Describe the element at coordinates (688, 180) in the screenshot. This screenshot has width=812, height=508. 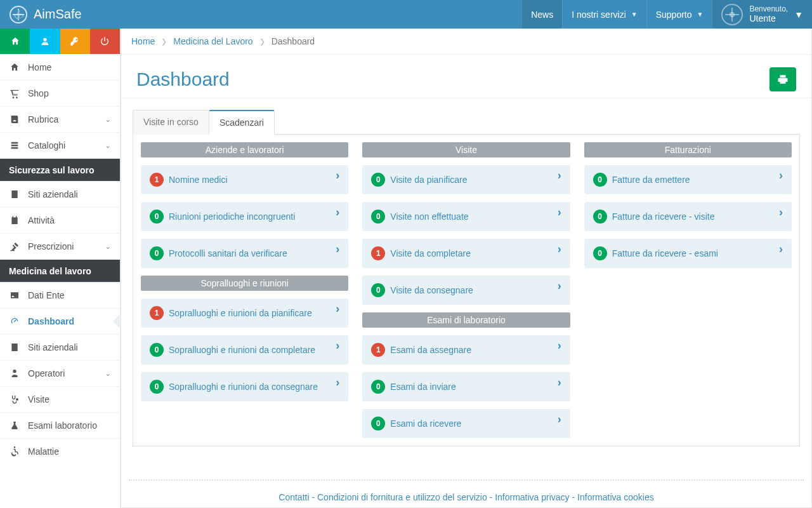
I see `scadenza-card: 0Fatture da emettere›` at that location.